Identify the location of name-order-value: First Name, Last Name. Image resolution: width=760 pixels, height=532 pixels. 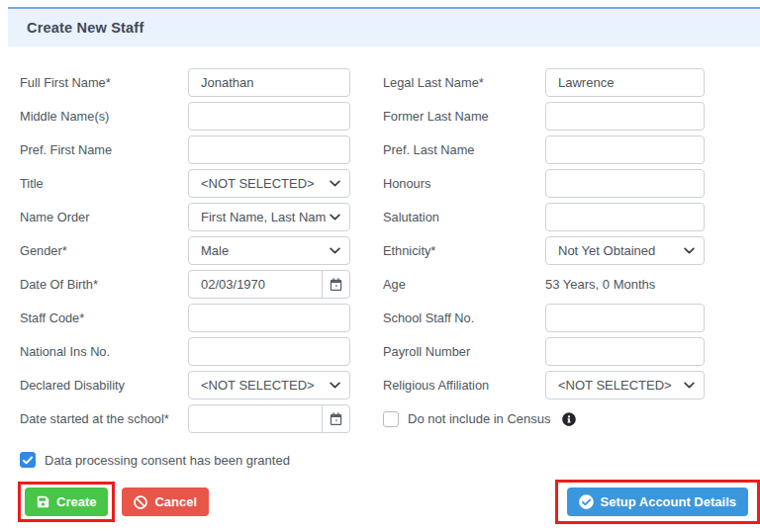
(263, 218).